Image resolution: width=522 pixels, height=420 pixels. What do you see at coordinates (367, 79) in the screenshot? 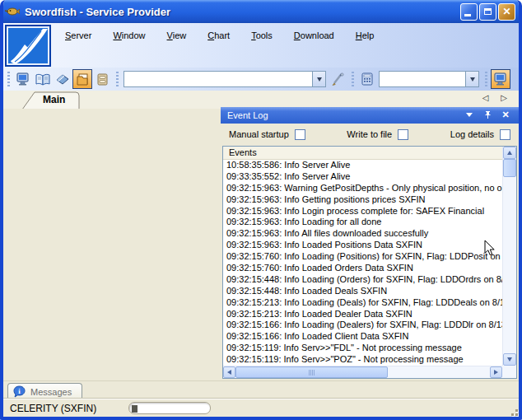
I see `calculator-icon` at bounding box center [367, 79].